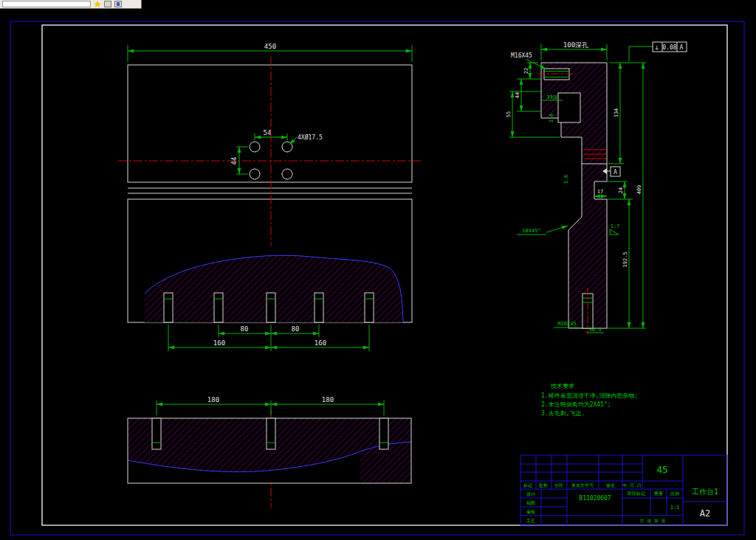  What do you see at coordinates (616, 226) in the screenshot?
I see `taper-note: 1:7` at bounding box center [616, 226].